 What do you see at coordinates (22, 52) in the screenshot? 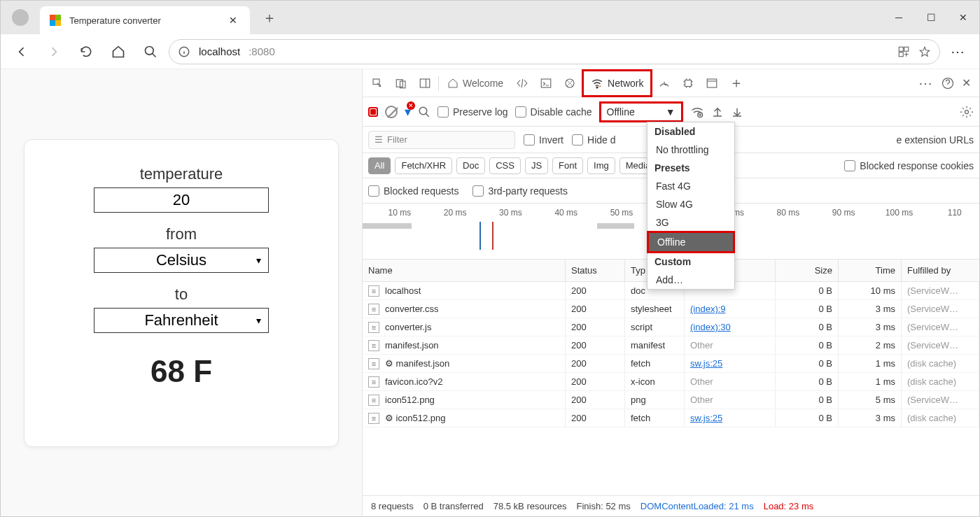
I see `back-button` at bounding box center [22, 52].